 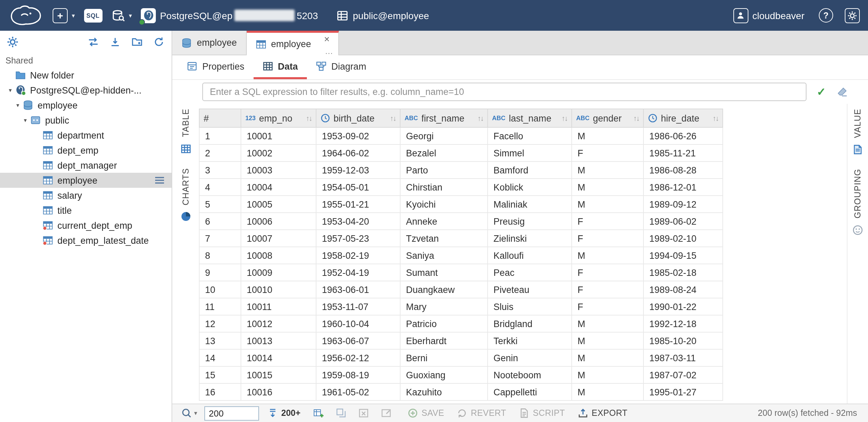 What do you see at coordinates (186, 195) in the screenshot?
I see `presentation-charts-switch: CHARTS` at bounding box center [186, 195].